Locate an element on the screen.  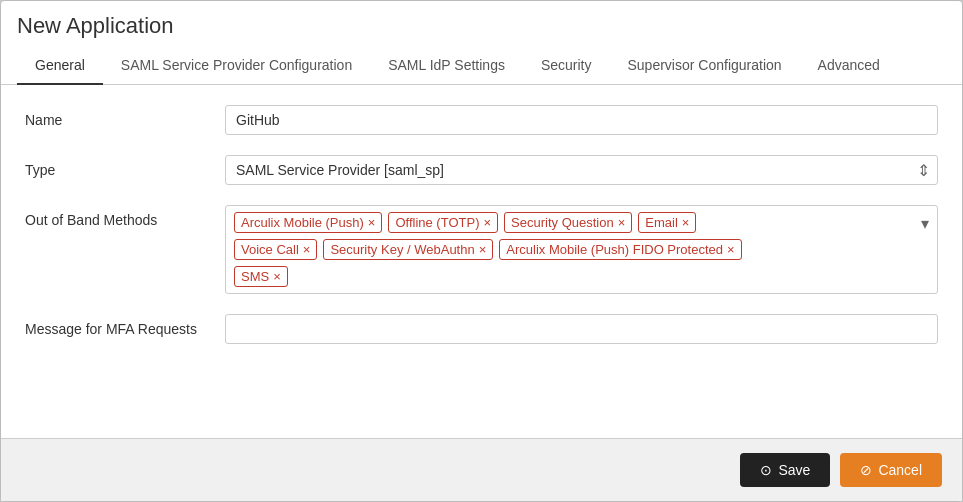
tab-saml-idp: SAML IdP Settings is located at coordinates (446, 66).